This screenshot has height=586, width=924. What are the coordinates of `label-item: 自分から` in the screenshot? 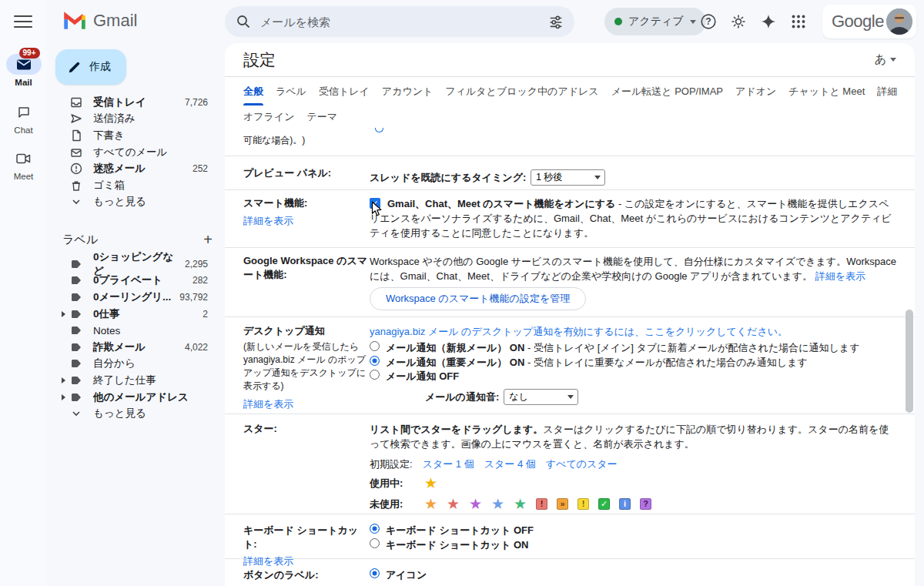 It's located at (136, 364).